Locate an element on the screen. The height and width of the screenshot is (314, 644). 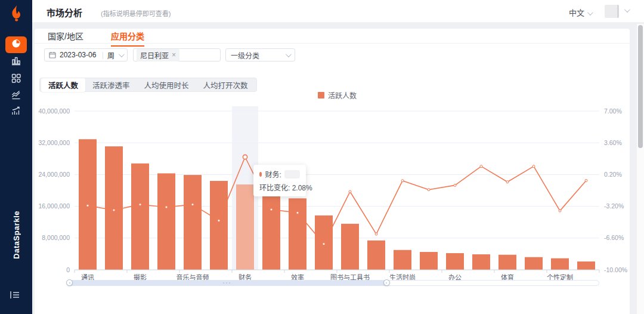
sidebar-item-growth is located at coordinates (16, 112).